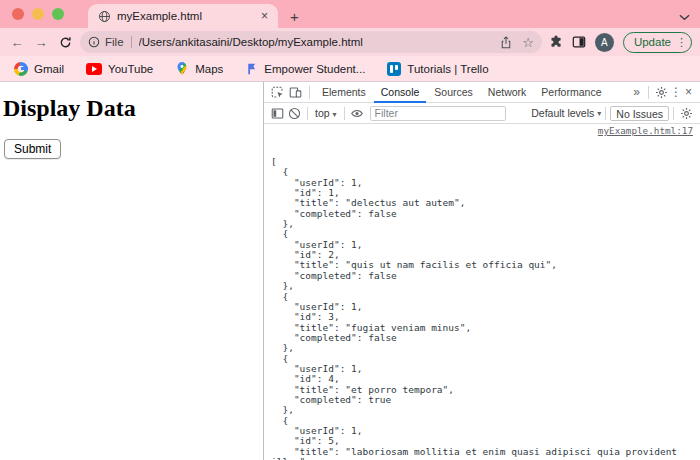  I want to click on reload-button, so click(65, 42).